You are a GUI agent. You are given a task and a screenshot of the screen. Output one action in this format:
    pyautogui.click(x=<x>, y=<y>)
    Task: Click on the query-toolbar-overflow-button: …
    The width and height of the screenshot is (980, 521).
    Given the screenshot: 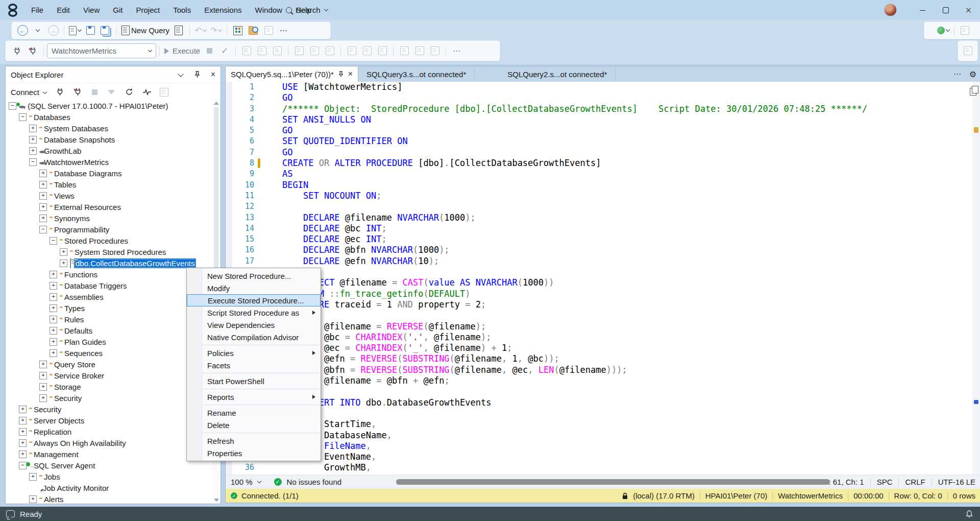 What is the action you would take?
    pyautogui.click(x=457, y=51)
    